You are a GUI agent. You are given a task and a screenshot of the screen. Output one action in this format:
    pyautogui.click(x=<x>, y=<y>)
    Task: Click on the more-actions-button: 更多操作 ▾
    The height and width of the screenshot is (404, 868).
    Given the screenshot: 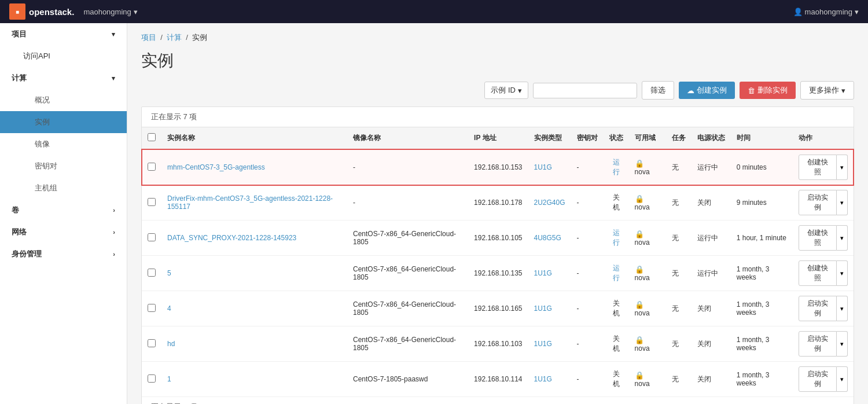 What is the action you would take?
    pyautogui.click(x=827, y=90)
    